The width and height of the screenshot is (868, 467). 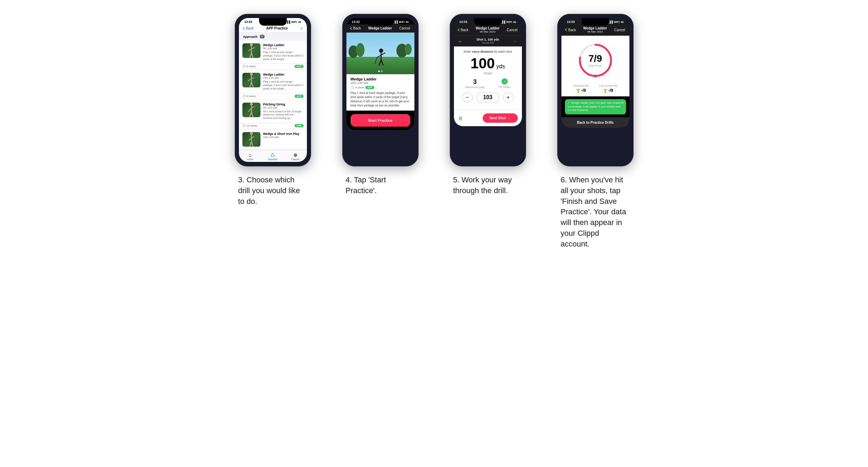 I want to click on trophy-icon-prev-6: 🏆, so click(x=578, y=91).